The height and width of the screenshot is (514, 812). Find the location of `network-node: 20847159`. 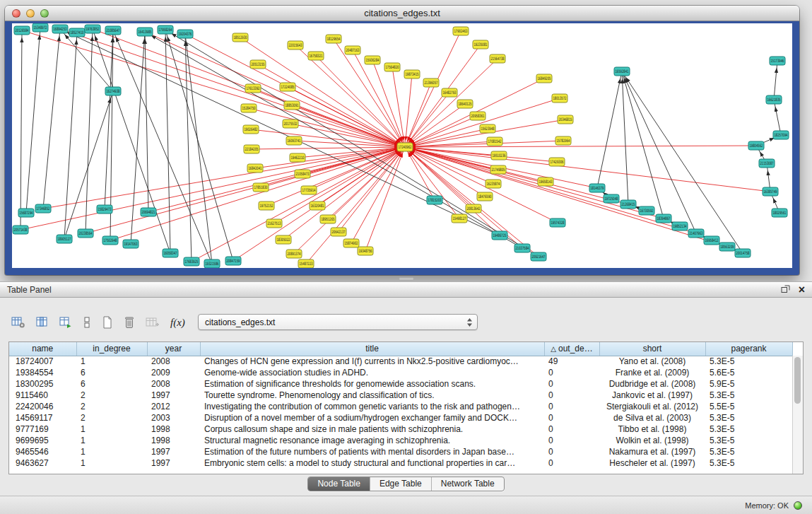

network-node: 20847159 is located at coordinates (233, 261).